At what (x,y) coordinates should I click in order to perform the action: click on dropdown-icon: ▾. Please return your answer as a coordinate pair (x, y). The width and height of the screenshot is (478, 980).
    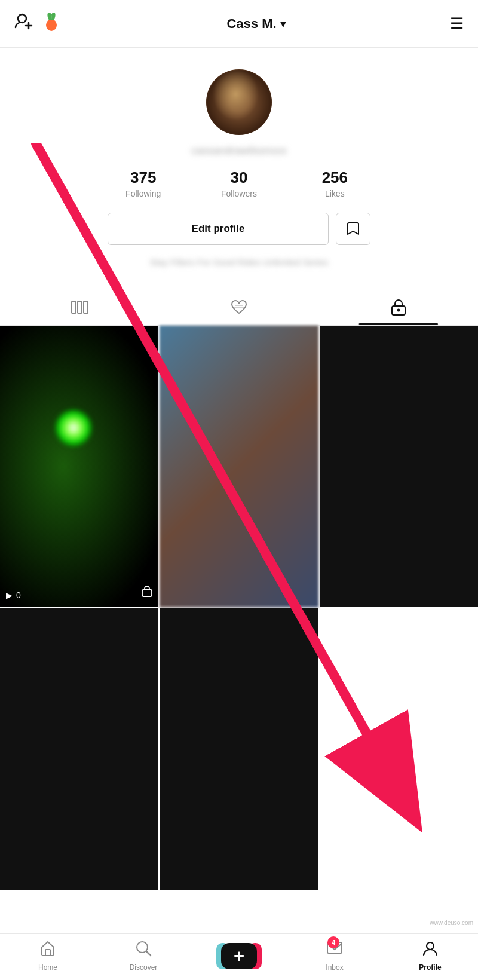
    Looking at the image, I should click on (283, 24).